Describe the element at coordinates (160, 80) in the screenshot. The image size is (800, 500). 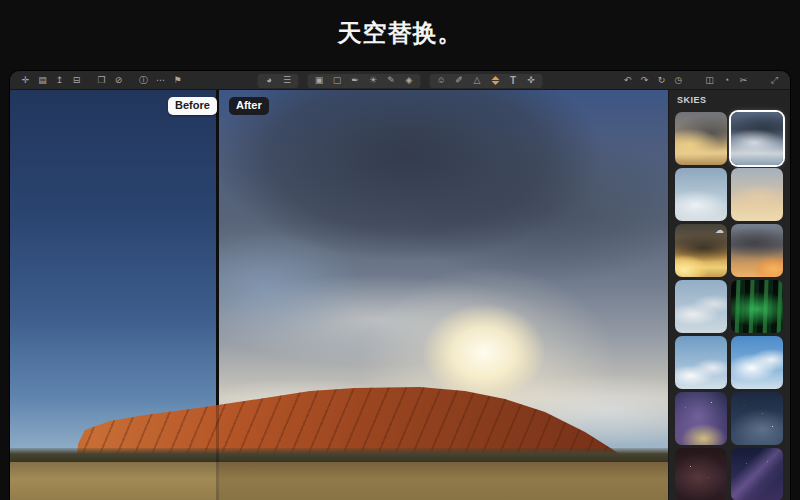
I see `more-icon: ⋯` at that location.